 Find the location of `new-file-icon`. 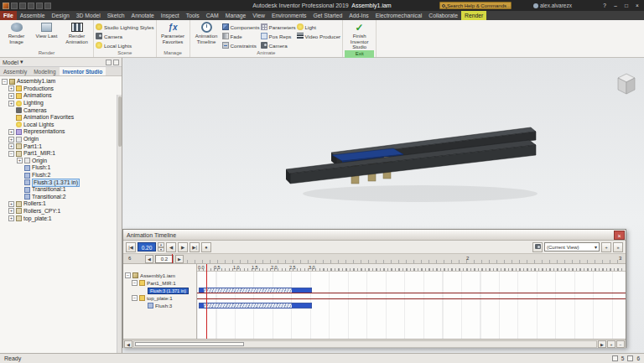

new-file-icon is located at coordinates (14, 6).